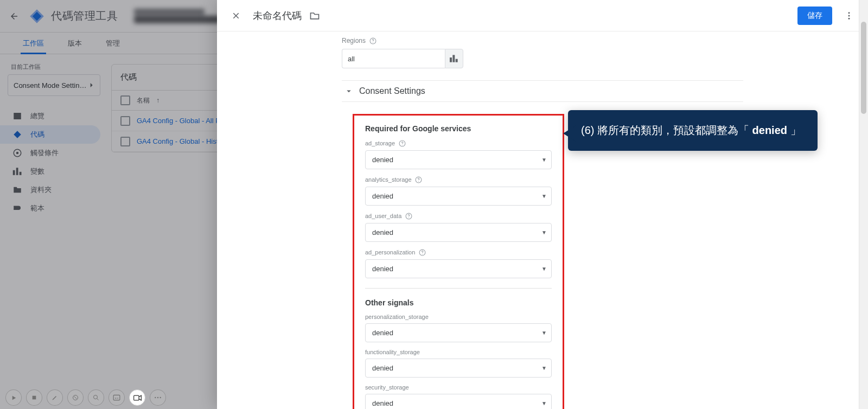 The image size is (868, 409). Describe the element at coordinates (458, 252) in the screenshot. I see `consent-field-label: ad_personalization` at that location.